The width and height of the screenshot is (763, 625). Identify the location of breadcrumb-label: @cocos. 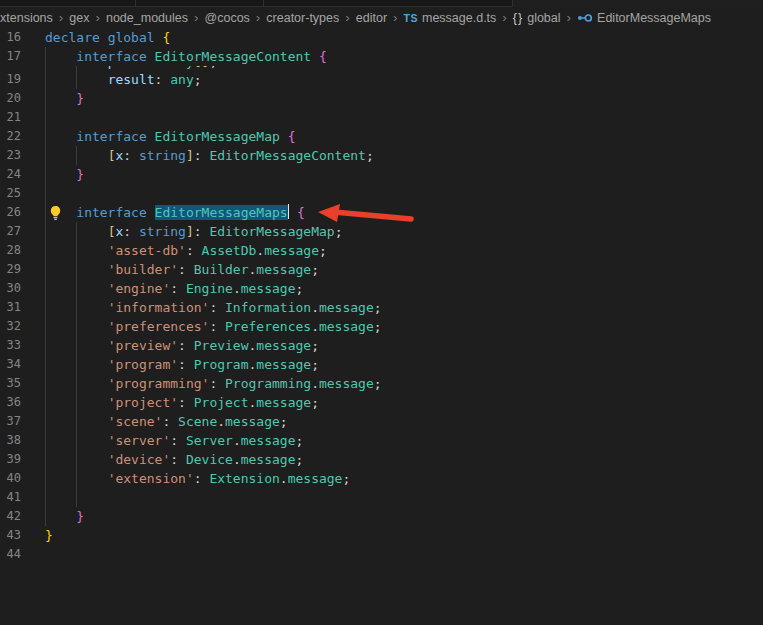
(226, 18).